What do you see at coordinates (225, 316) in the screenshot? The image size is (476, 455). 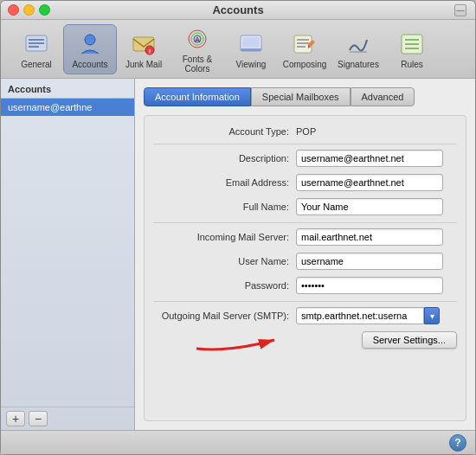 I see `smtp-label: Outgoing Mail Server (SMTP):` at bounding box center [225, 316].